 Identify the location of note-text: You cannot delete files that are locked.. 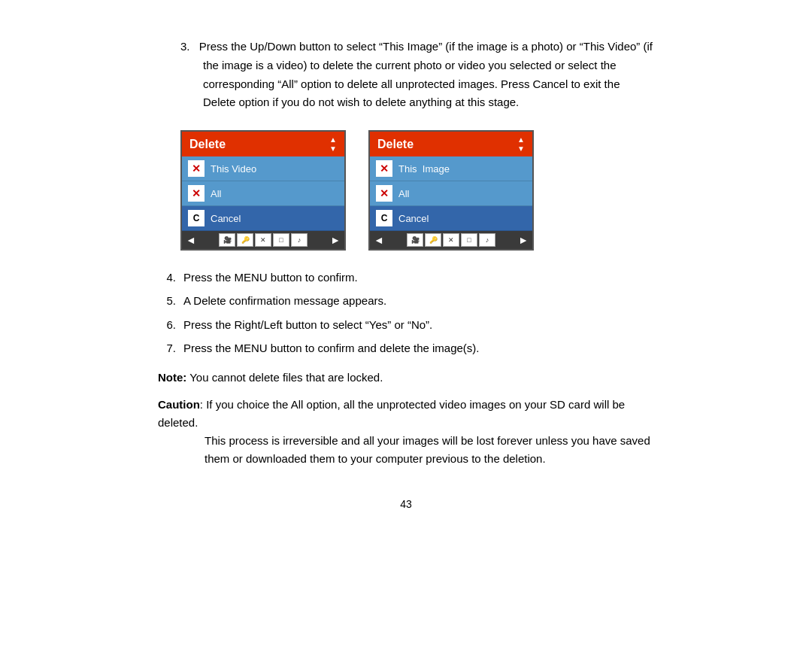
(284, 378).